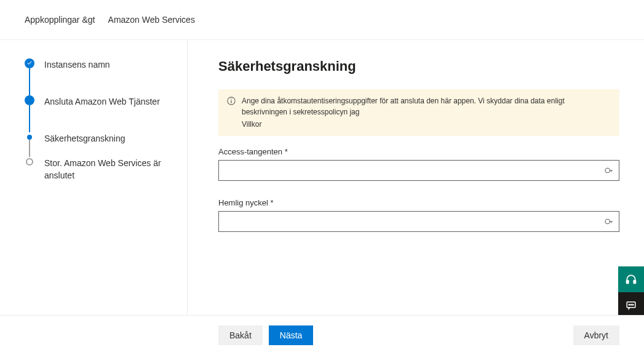 The image size is (644, 355). What do you see at coordinates (60, 20) in the screenshot?
I see `breadcrumb-item-appkopplingar: Appkopplingar &gt` at bounding box center [60, 20].